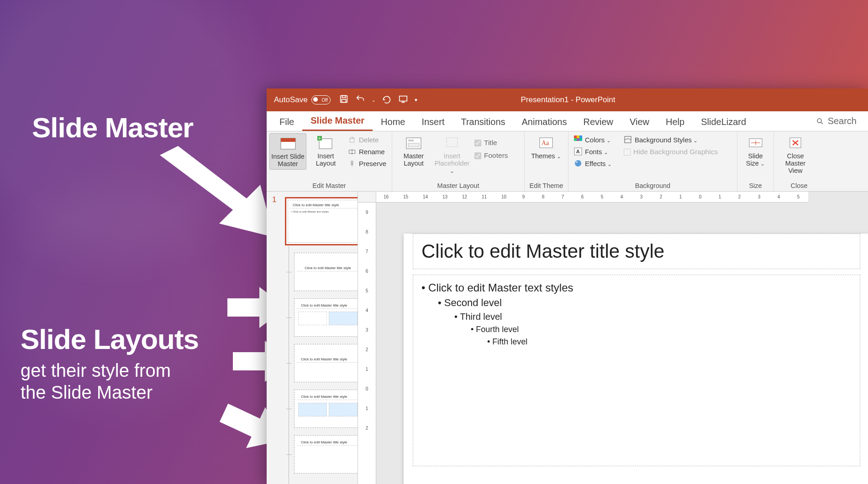 The height and width of the screenshot is (484, 868). I want to click on close-master-view-button: Close Master View, so click(795, 155).